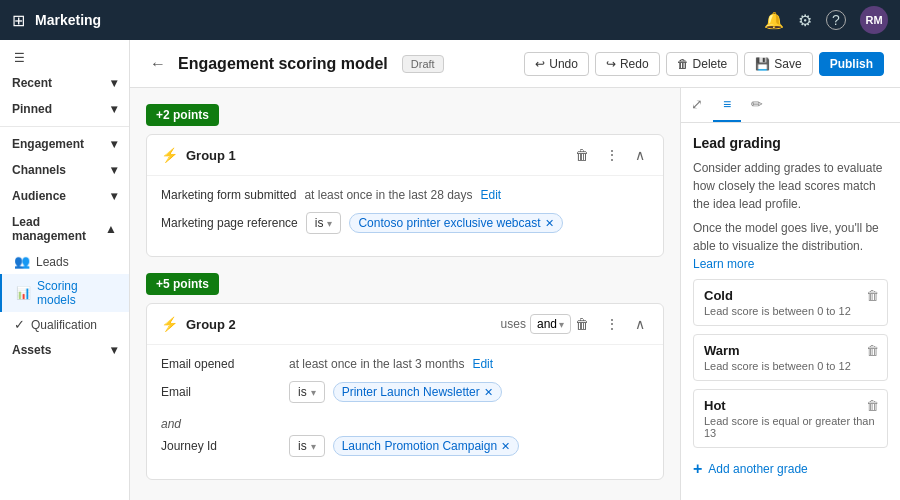 The width and height of the screenshot is (900, 500). I want to click on group1-field-label: Marketing page reference, so click(230, 223).